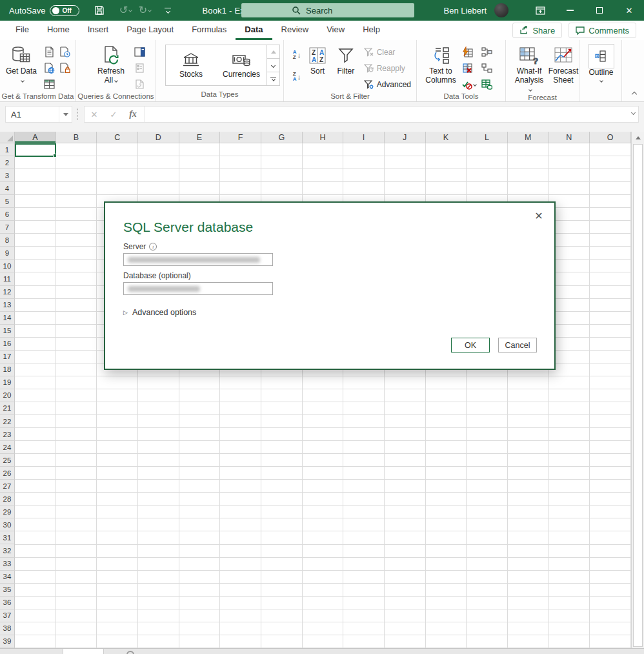 The image size is (644, 654). Describe the element at coordinates (405, 138) in the screenshot. I see `column-header-j: J` at that location.